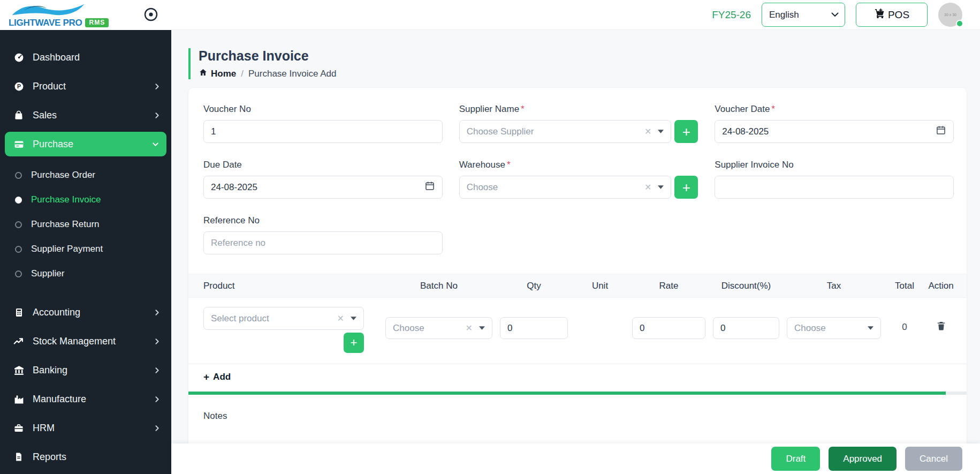 Image resolution: width=980 pixels, height=474 pixels. Describe the element at coordinates (731, 15) in the screenshot. I see `fiscal-year-label: FY25-26` at that location.